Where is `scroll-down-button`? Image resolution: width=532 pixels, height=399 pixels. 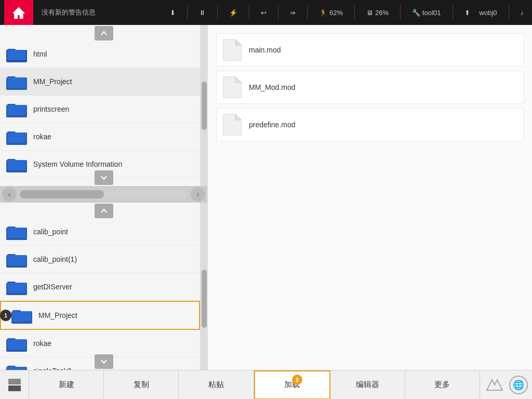
scroll-down-button is located at coordinates (104, 178).